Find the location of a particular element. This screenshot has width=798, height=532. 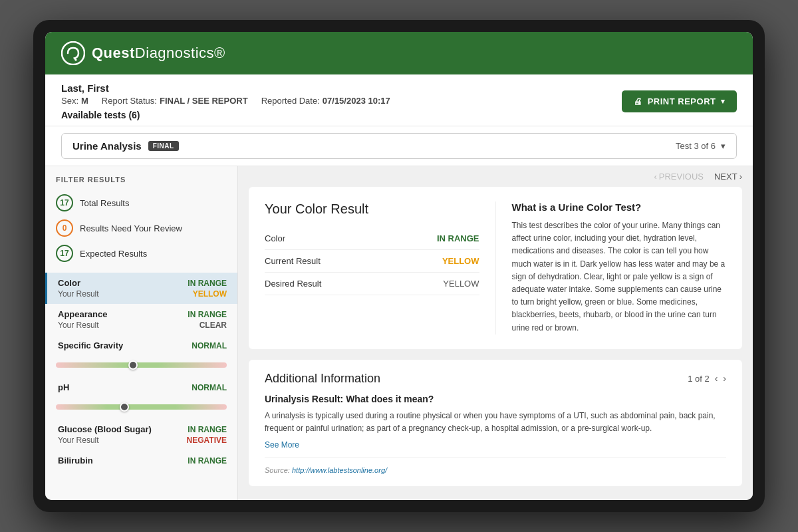

sg-gauge-dot is located at coordinates (133, 365).